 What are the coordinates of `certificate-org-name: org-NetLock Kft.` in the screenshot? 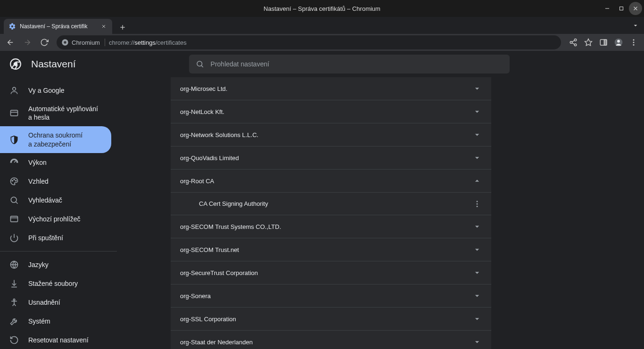 It's located at (202, 112).